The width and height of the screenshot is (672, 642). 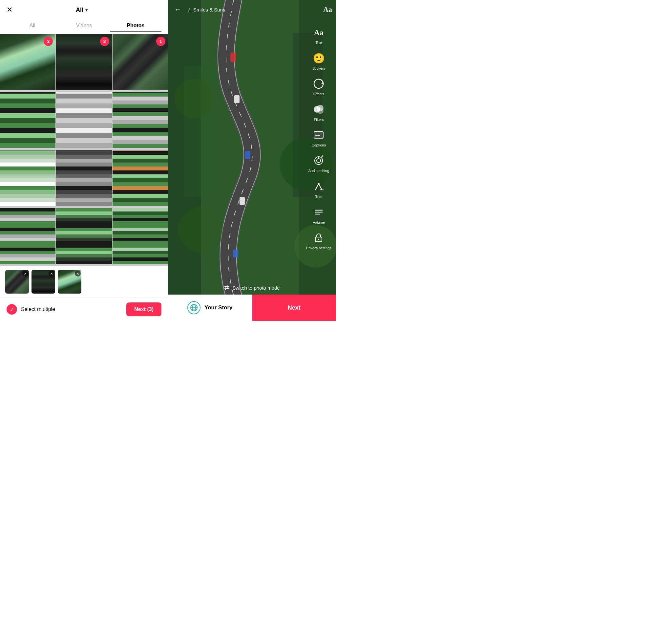 I want to click on next-button-right: Next, so click(x=294, y=308).